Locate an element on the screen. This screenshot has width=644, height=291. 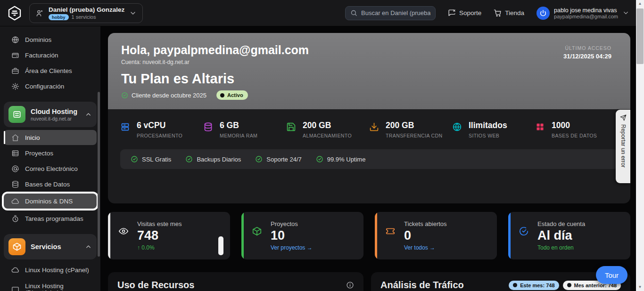
last-access-label: ÚLTIMO ACCESO is located at coordinates (587, 48).